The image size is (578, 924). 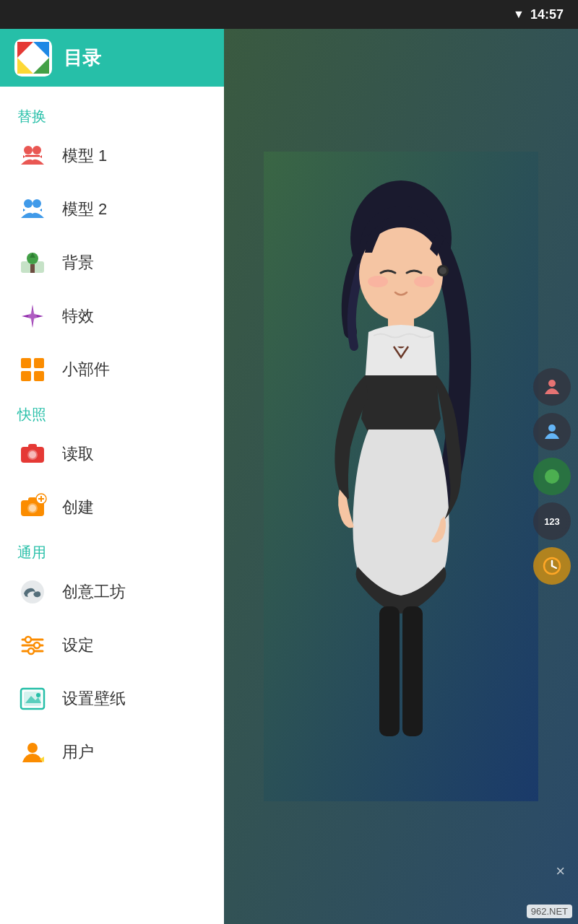 What do you see at coordinates (33, 592) in the screenshot?
I see `workshop-icon` at bounding box center [33, 592].